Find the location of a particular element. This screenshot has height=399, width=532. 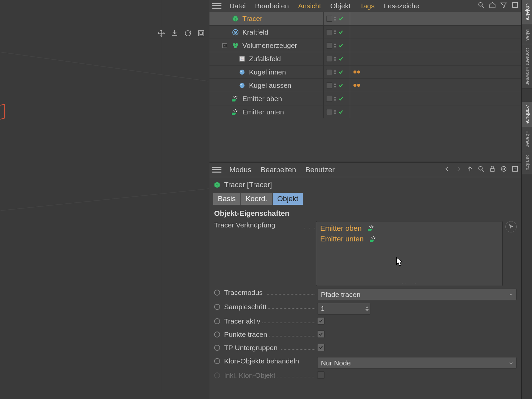

menu-modus: Modus is located at coordinates (240, 170).